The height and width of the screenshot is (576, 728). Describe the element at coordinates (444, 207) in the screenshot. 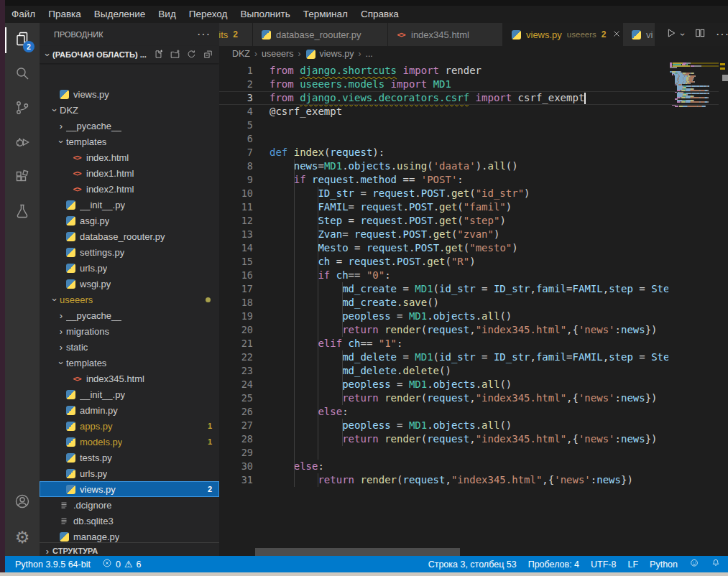

I see `code-line-11: 11 FAMIL= request.POST.get("famil")` at that location.